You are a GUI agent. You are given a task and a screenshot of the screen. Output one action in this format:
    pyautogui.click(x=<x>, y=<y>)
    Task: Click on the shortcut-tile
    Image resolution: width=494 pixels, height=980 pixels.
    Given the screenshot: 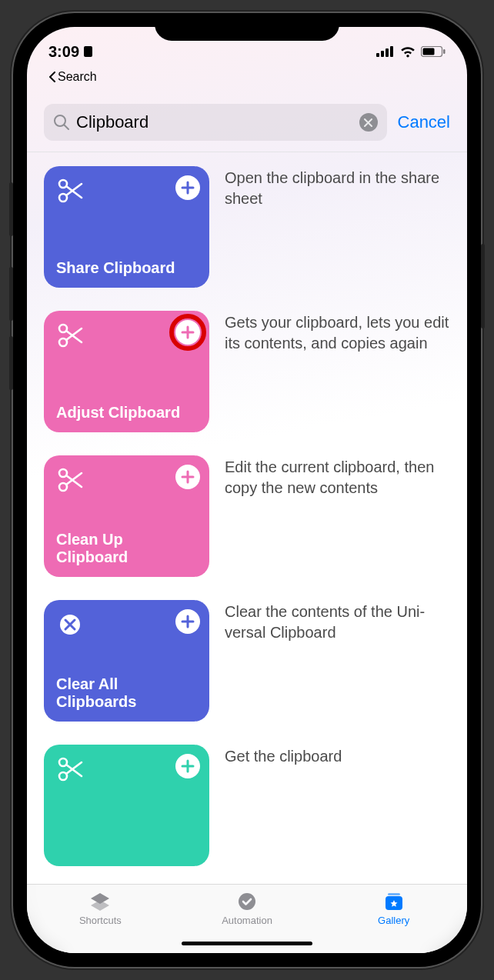 What is the action you would take?
    pyautogui.click(x=126, y=805)
    